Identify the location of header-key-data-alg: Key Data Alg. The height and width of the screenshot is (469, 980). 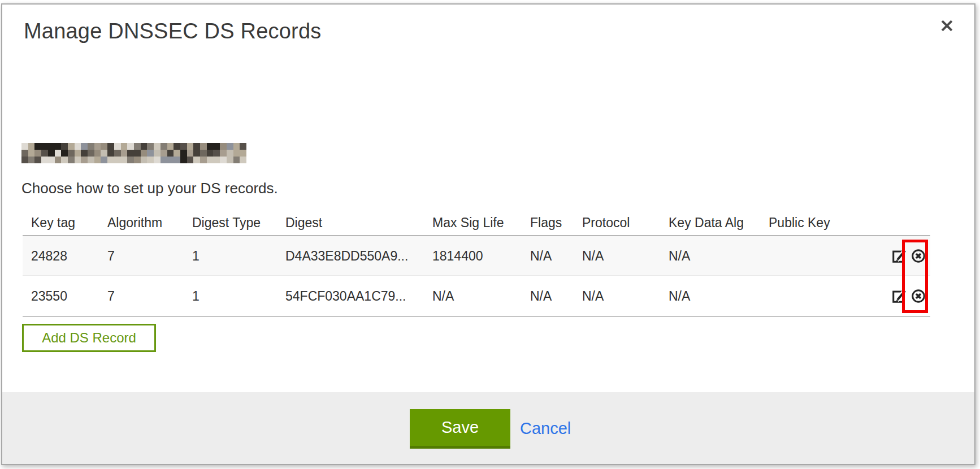
(706, 223).